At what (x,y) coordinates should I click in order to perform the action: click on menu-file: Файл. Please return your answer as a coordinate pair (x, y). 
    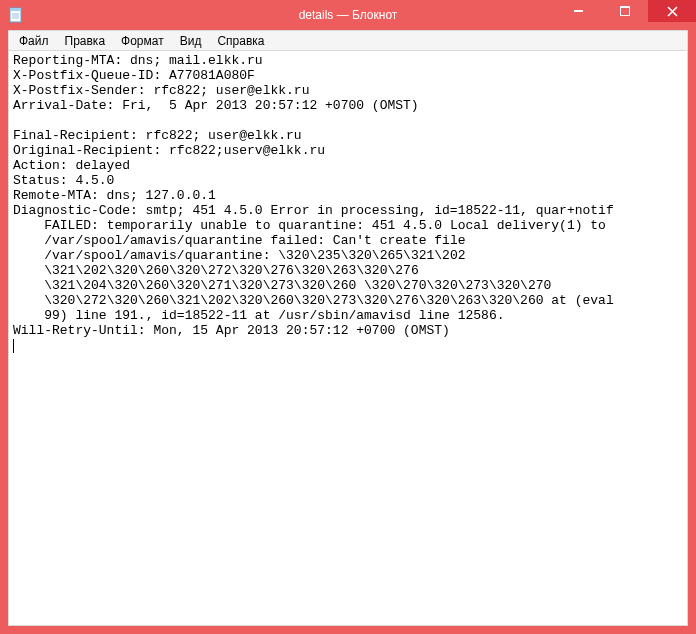
    Looking at the image, I should click on (34, 41).